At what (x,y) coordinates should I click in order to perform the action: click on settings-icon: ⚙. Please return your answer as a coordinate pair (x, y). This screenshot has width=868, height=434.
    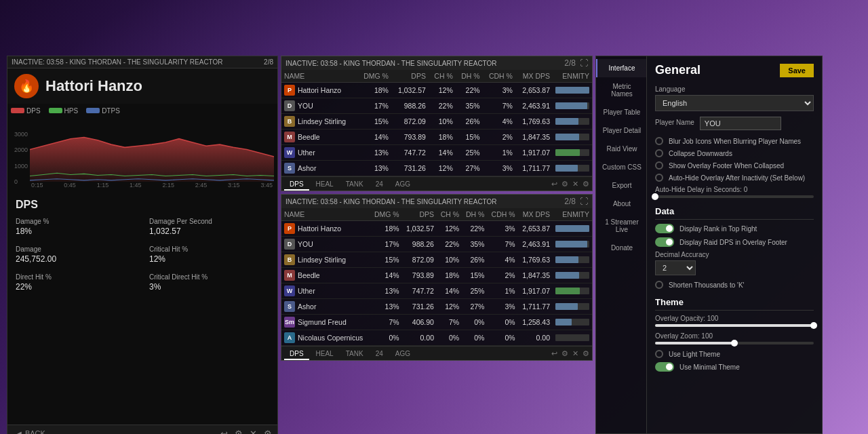
    Looking at the image, I should click on (239, 431).